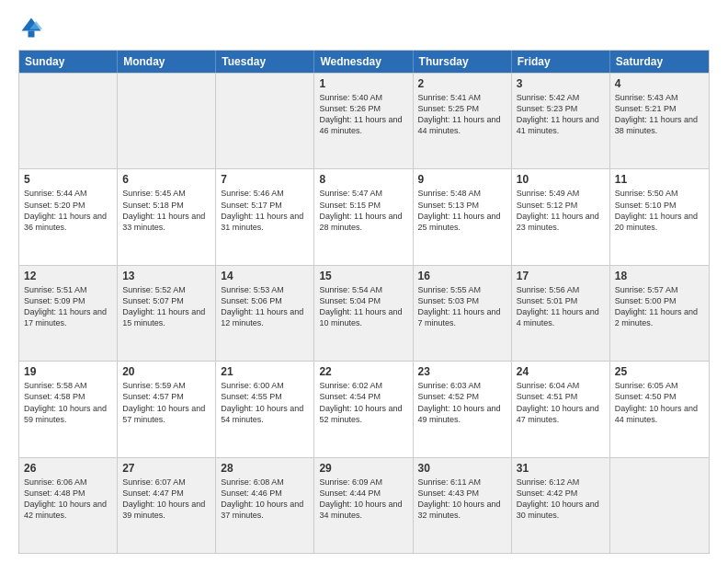 The width and height of the screenshot is (728, 563). Describe the element at coordinates (167, 313) in the screenshot. I see `calendar-cell: 13Sunrise: 5:52 AM Sunset: 5:07 PM Dayli…` at that location.